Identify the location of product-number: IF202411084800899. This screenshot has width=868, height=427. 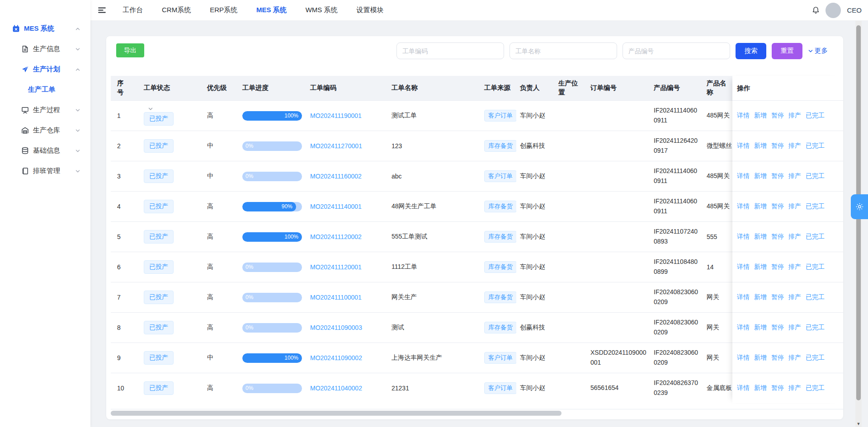
(676, 267).